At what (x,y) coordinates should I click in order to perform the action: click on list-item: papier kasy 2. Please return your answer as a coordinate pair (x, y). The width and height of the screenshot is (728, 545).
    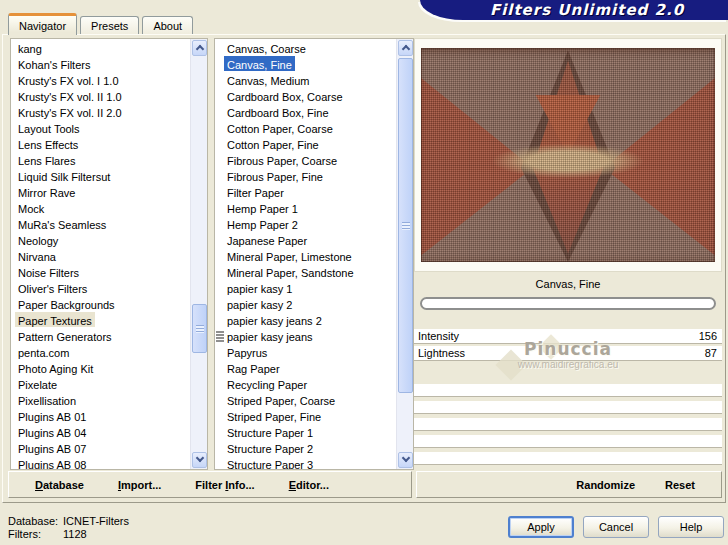
    Looking at the image, I should click on (305, 304).